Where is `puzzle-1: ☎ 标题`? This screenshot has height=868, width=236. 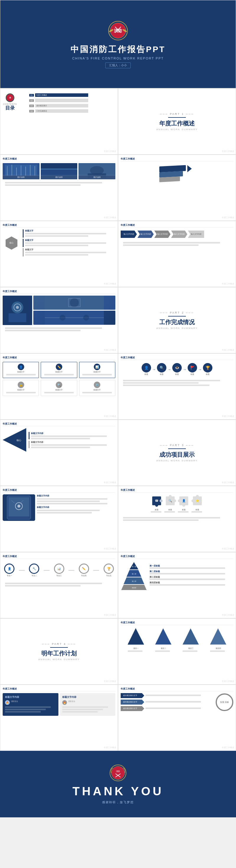 puzzle-1: ☎ 标题 is located at coordinates (157, 504).